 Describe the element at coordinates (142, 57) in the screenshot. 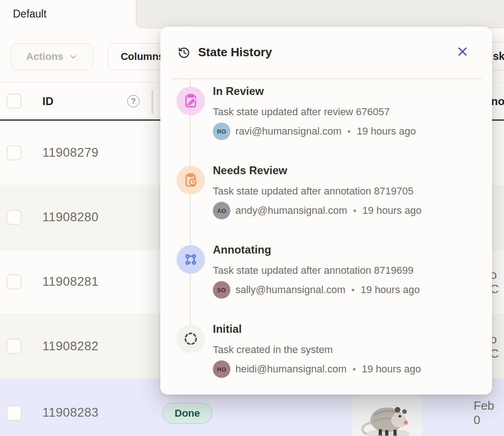

I see `columns-button-label: Columns` at that location.